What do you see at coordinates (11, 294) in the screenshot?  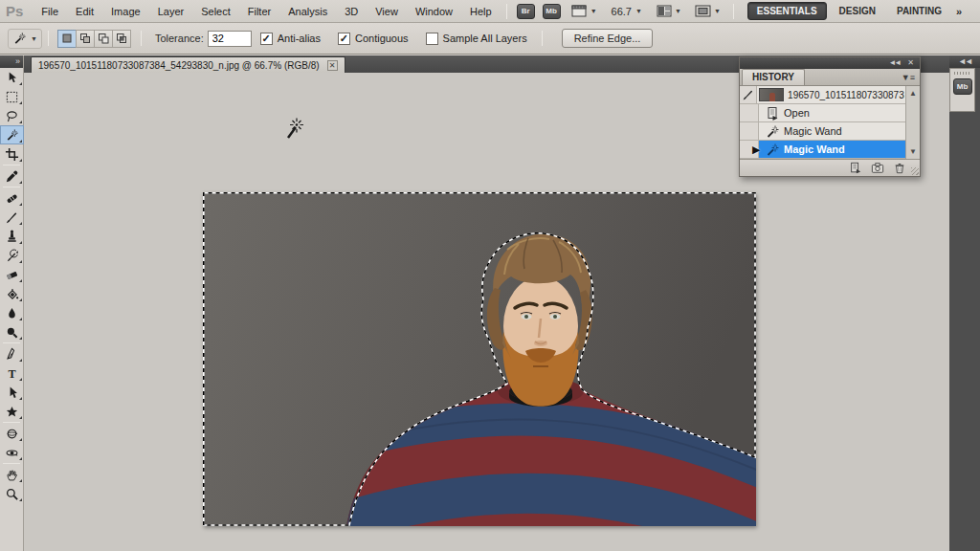 I see `tool-gradient` at bounding box center [11, 294].